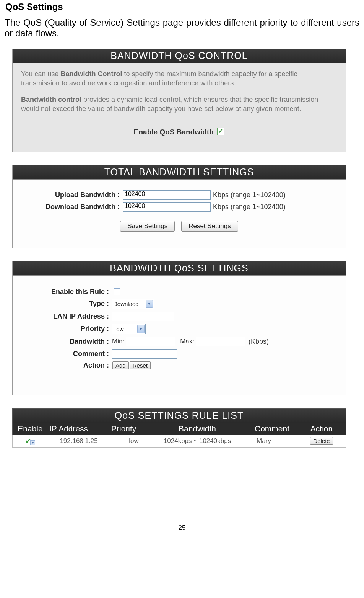 The image size is (364, 598). I want to click on lan-ip-label: LAN IP Address :, so click(66, 316).